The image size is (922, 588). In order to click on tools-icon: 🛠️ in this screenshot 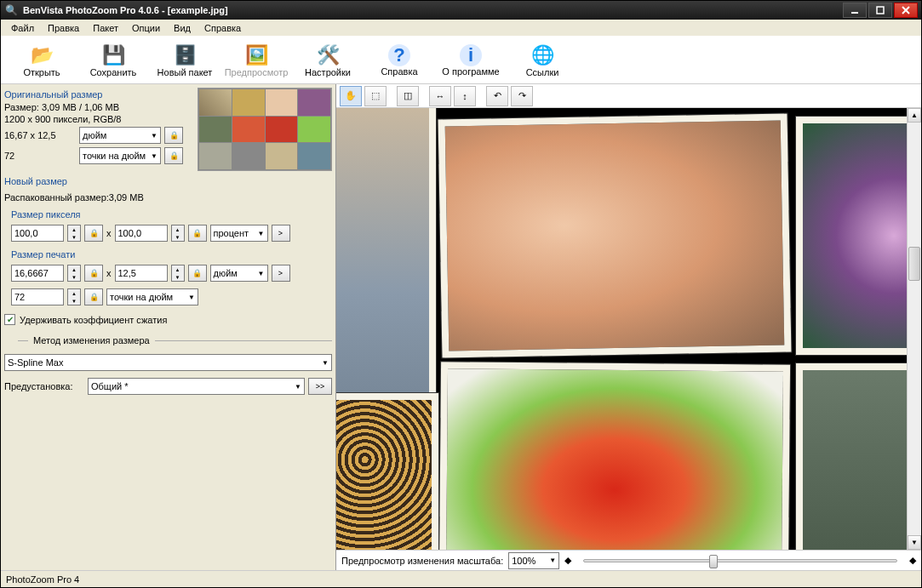, I will do `click(328, 55)`.